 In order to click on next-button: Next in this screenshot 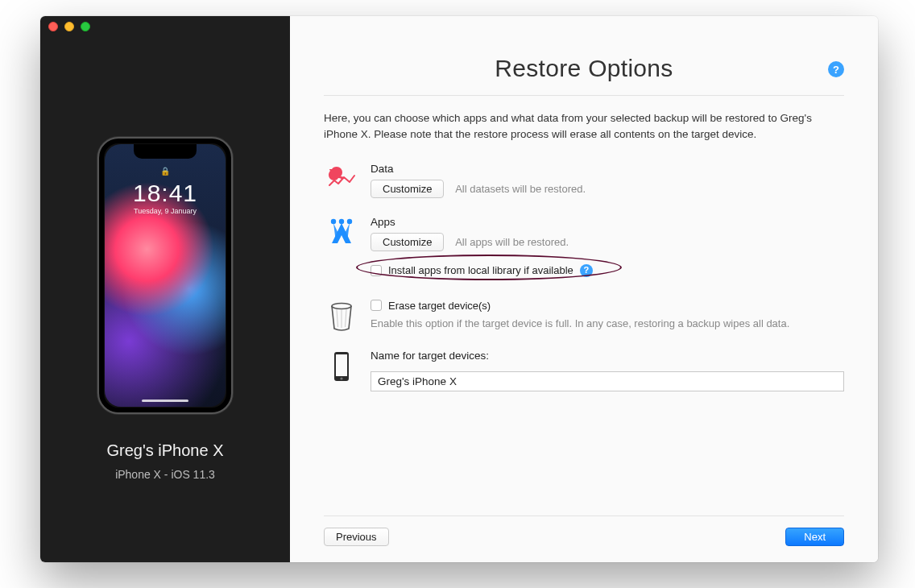, I will do `click(815, 536)`.